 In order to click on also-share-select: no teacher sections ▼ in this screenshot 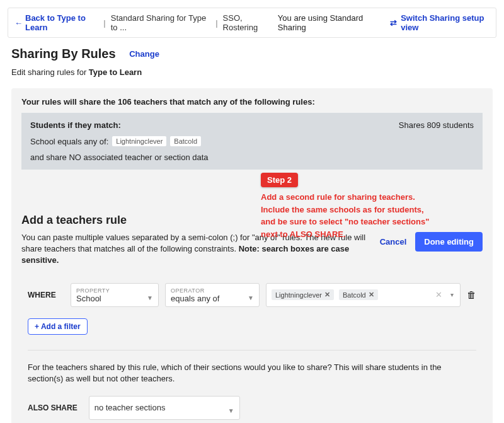, I will do `click(164, 408)`.